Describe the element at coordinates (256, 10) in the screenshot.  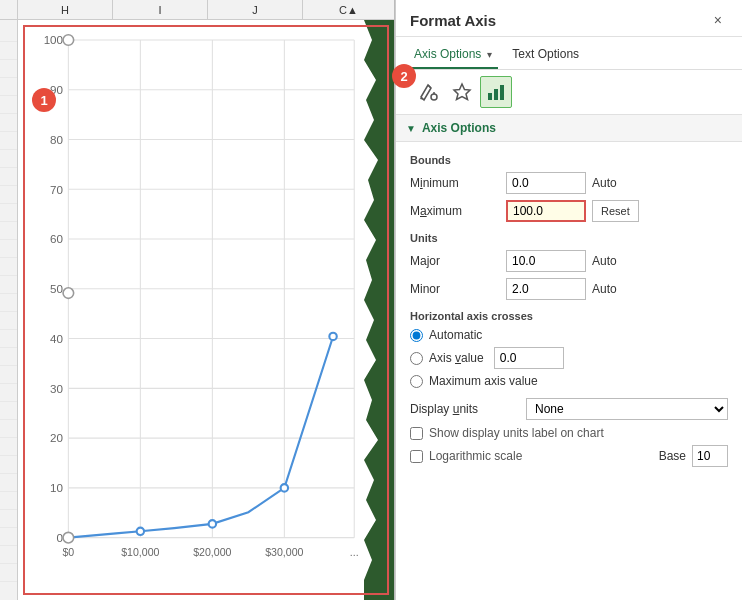
I see `col-header-j: J` at that location.